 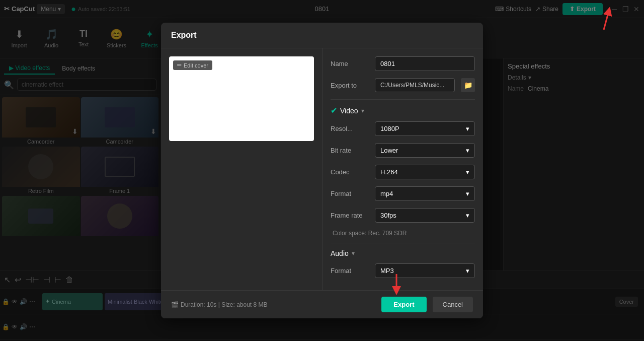 I want to click on codec-label: Codec, so click(x=351, y=172).